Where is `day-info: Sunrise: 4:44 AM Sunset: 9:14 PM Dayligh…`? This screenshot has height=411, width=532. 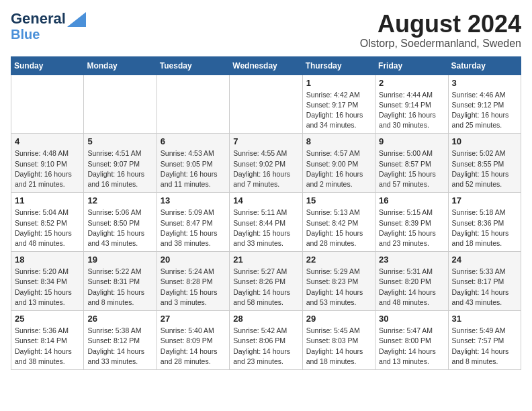
day-info: Sunrise: 4:44 AM Sunset: 9:14 PM Dayligh… is located at coordinates (411, 110).